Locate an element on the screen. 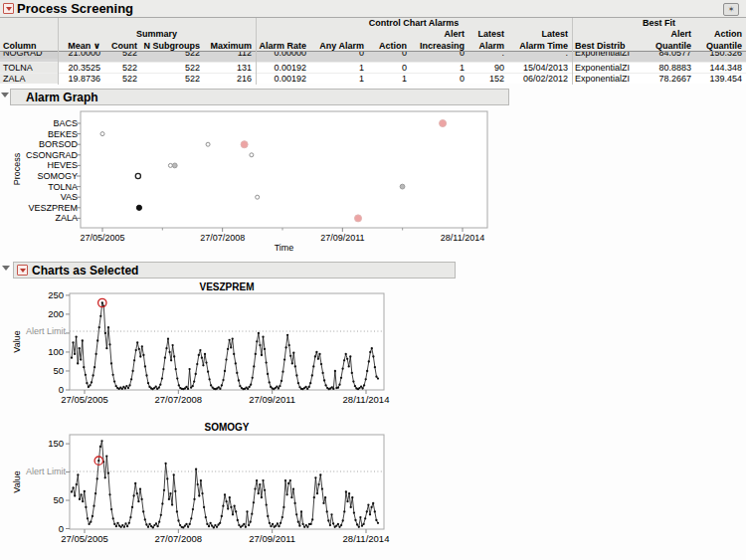 The height and width of the screenshot is (560, 746). y-tick-label: 0 is located at coordinates (62, 529).